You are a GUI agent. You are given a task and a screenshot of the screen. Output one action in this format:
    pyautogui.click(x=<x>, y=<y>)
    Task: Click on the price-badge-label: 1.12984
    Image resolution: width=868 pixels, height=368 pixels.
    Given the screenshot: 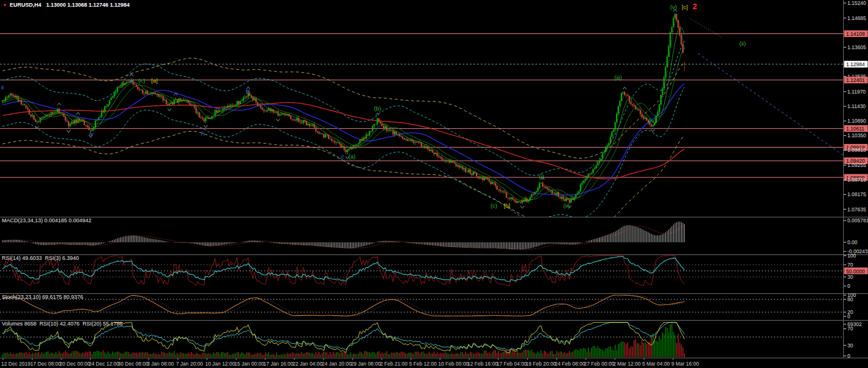 What is the action you would take?
    pyautogui.click(x=856, y=64)
    